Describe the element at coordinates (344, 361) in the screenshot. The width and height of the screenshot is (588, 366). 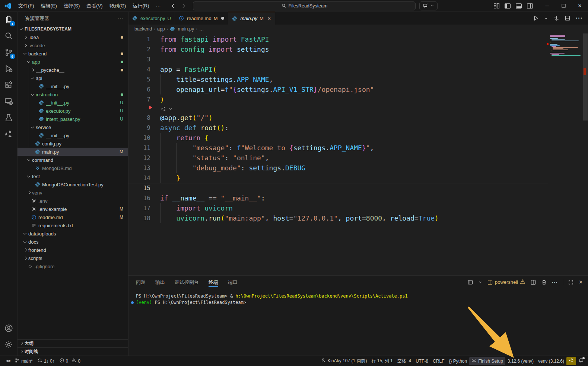
I see `gitlens-blame: KiriAky 107 (1 周前)` at that location.